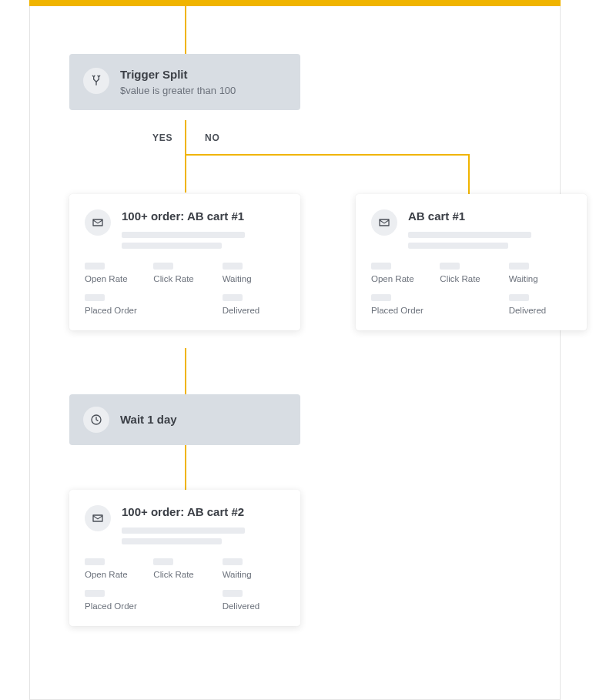 This screenshot has width=616, height=700. What do you see at coordinates (96, 81) in the screenshot?
I see `split-icon` at bounding box center [96, 81].